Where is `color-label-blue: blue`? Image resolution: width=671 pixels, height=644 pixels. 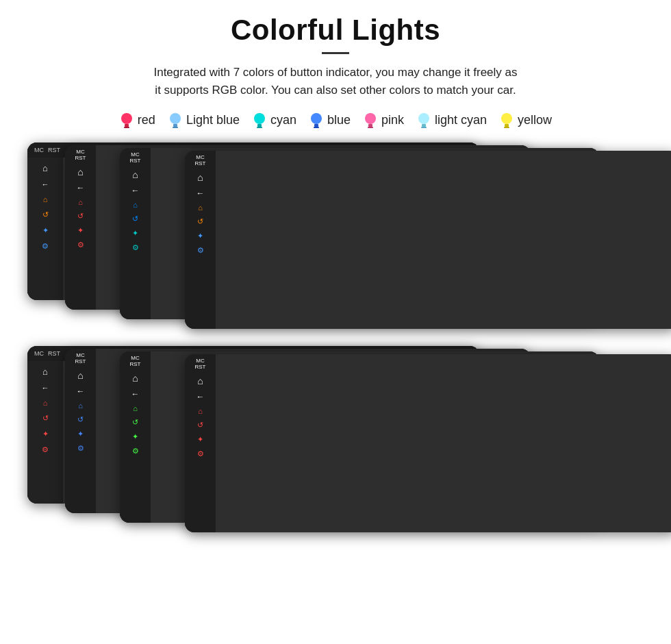
color-label-blue: blue is located at coordinates (339, 121).